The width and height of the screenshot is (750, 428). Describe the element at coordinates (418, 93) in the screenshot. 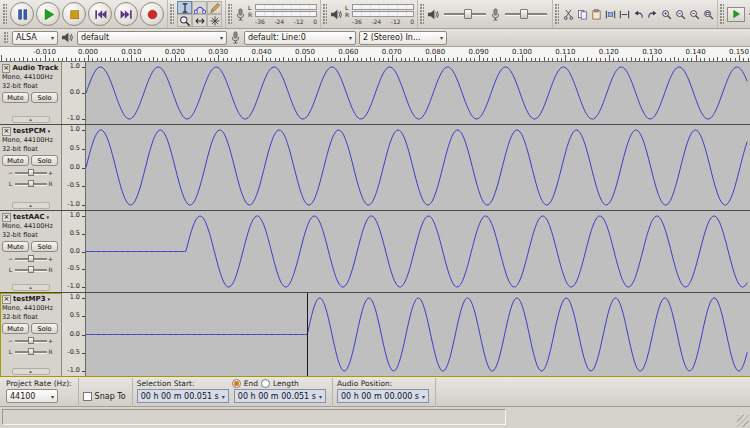

I see `waveform-area` at that location.